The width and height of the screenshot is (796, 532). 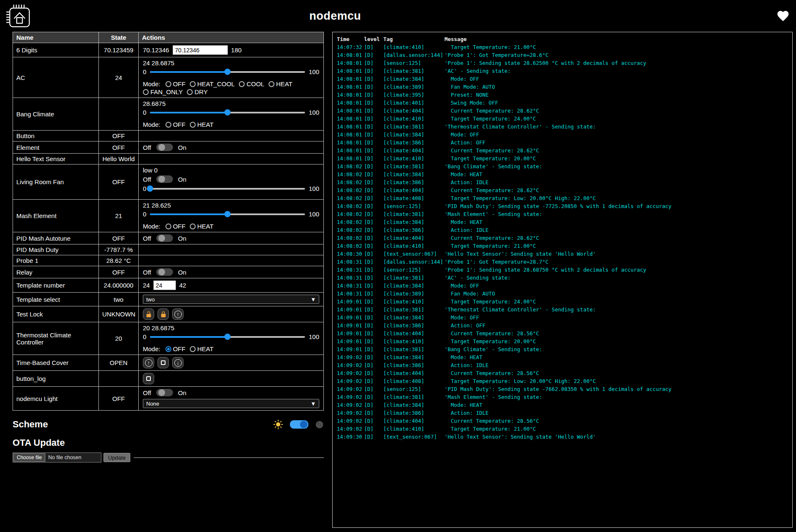 What do you see at coordinates (178, 363) in the screenshot?
I see `arrow-down-icon: ↓` at bounding box center [178, 363].